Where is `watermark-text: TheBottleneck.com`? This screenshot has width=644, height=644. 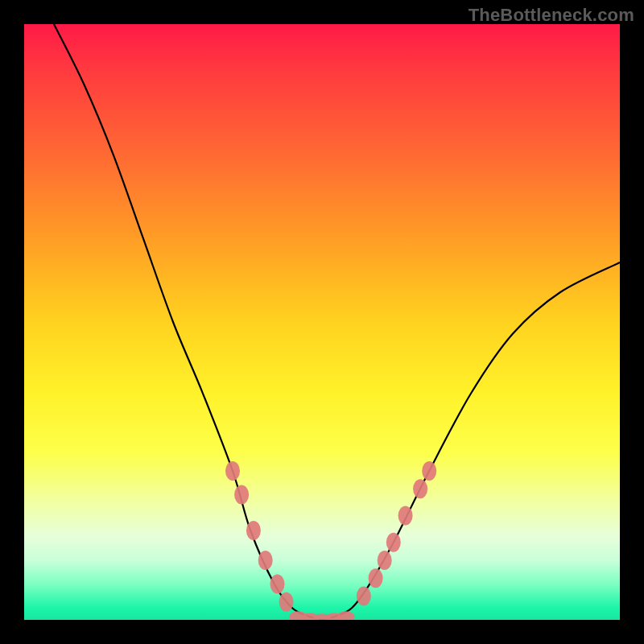 watermark-text: TheBottleneck.com is located at coordinates (551, 15).